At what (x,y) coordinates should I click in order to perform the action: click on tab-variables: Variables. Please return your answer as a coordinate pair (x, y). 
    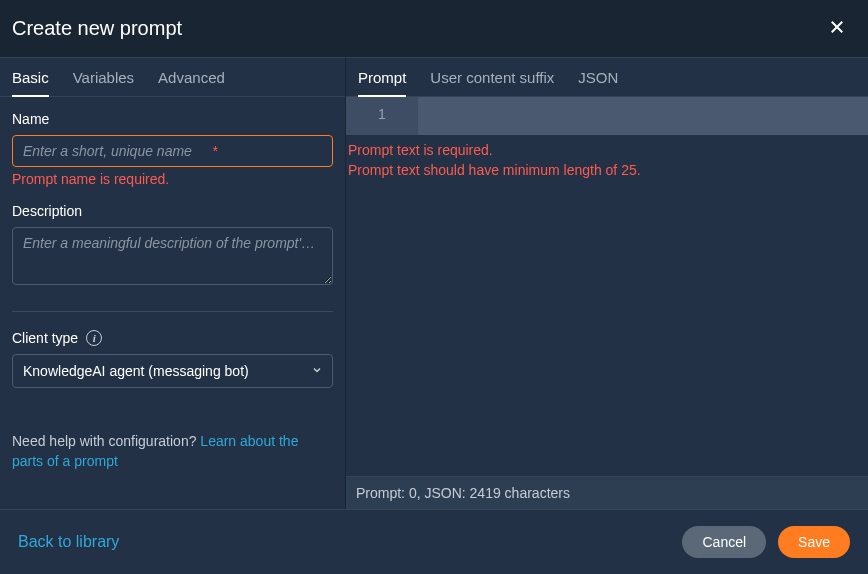
    Looking at the image, I should click on (104, 78).